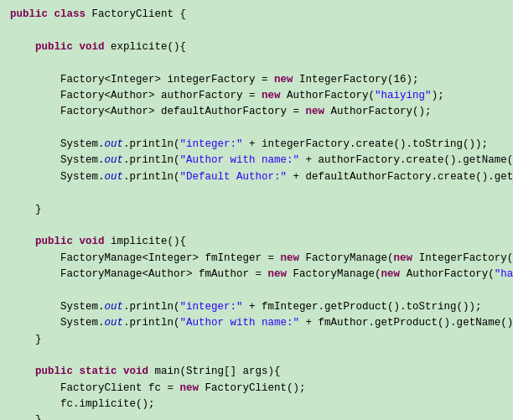  Describe the element at coordinates (256, 47) in the screenshot. I see `code-line-3: public void explicite(){` at that location.